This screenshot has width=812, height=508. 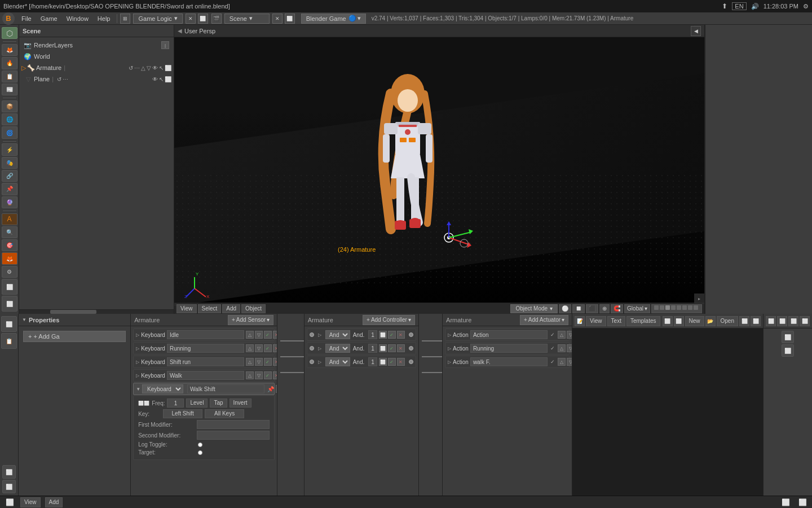 I want to click on ctrl-2-type: And, so click(x=338, y=348).